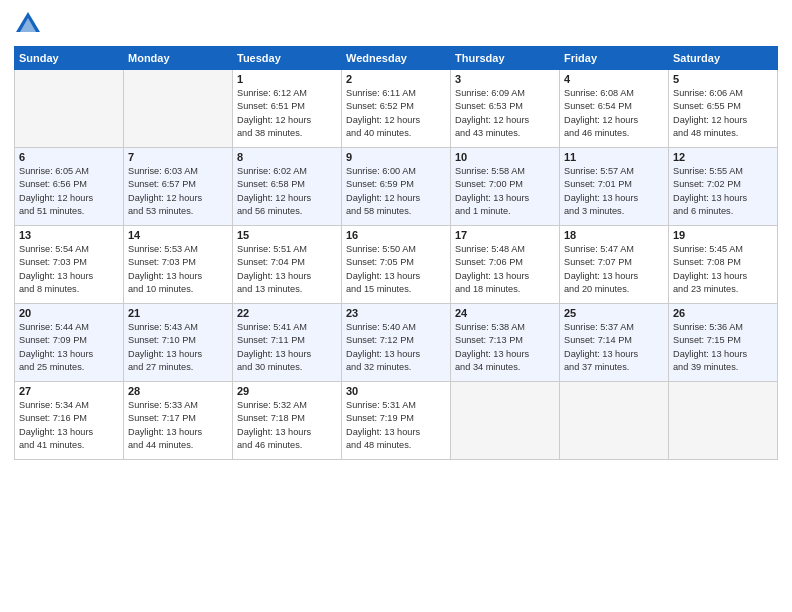  What do you see at coordinates (287, 426) in the screenshot?
I see `day-info: Sunrise: 5:32 AM Sunset: 7:18 PM Dayligh…` at bounding box center [287, 426].